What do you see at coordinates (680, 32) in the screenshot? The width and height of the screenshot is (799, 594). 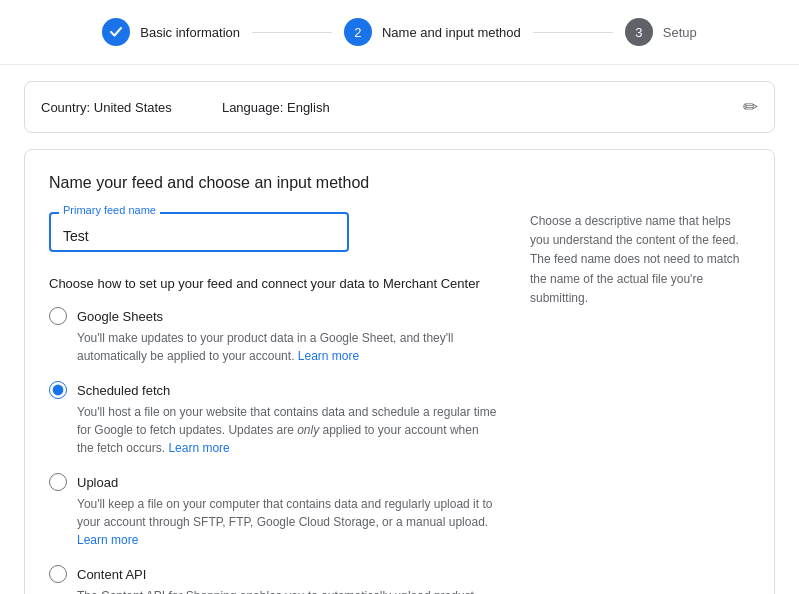 I see `step-3-label: Setup` at bounding box center [680, 32].